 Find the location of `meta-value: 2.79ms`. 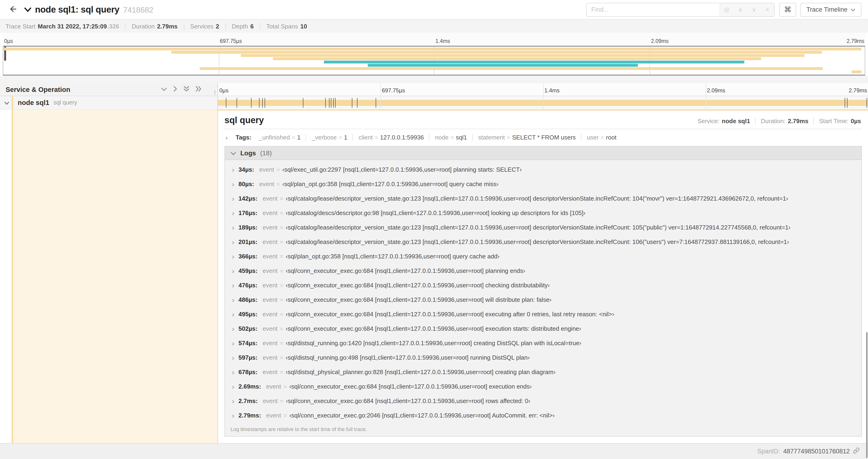

meta-value: 2.79ms is located at coordinates (167, 26).